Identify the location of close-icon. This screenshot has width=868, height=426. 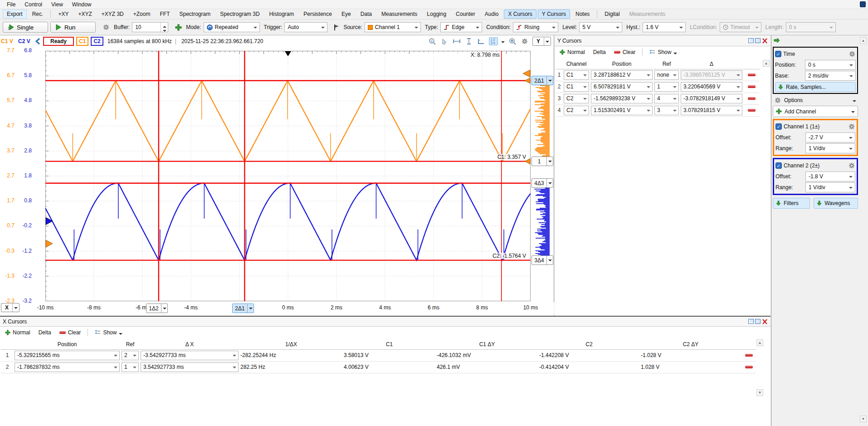
(765, 322).